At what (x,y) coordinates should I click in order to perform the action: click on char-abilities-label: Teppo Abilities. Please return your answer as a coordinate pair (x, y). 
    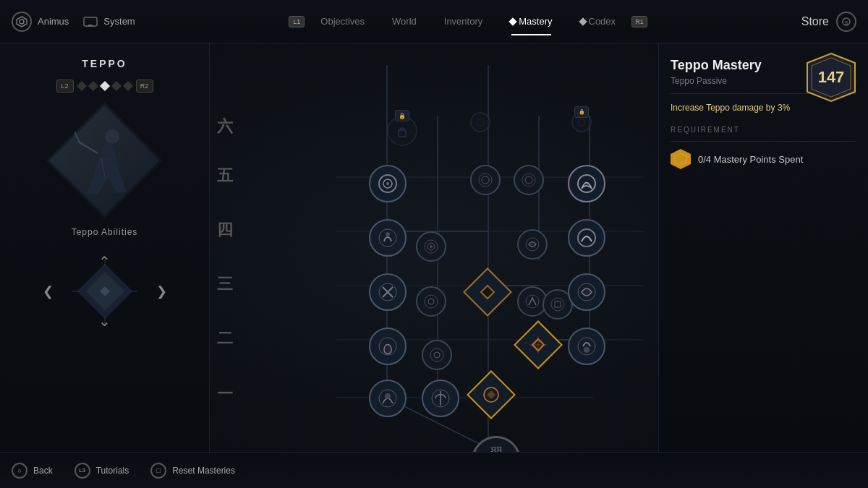
    Looking at the image, I should click on (105, 232).